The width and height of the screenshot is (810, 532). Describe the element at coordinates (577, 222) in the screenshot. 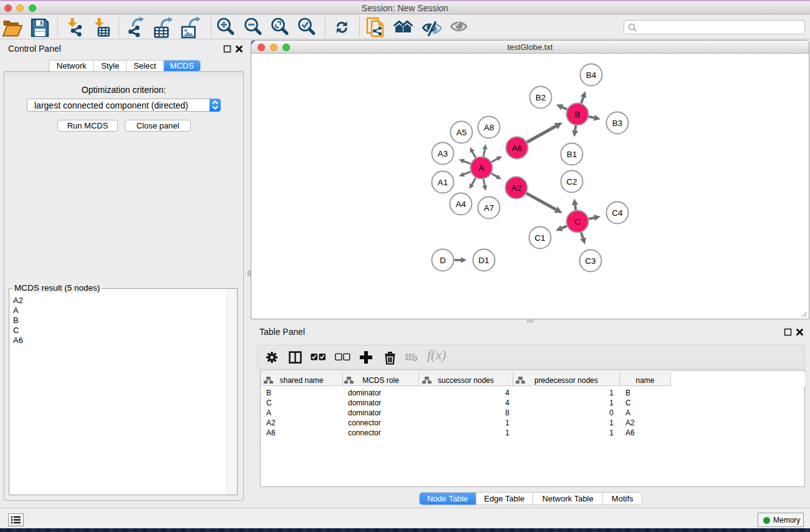

I see `svg-text: C` at that location.